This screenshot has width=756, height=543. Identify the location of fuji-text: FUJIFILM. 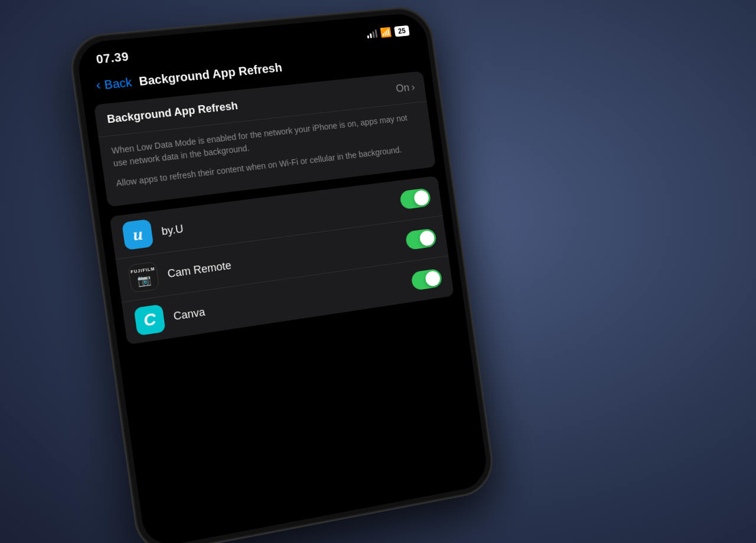
(143, 270).